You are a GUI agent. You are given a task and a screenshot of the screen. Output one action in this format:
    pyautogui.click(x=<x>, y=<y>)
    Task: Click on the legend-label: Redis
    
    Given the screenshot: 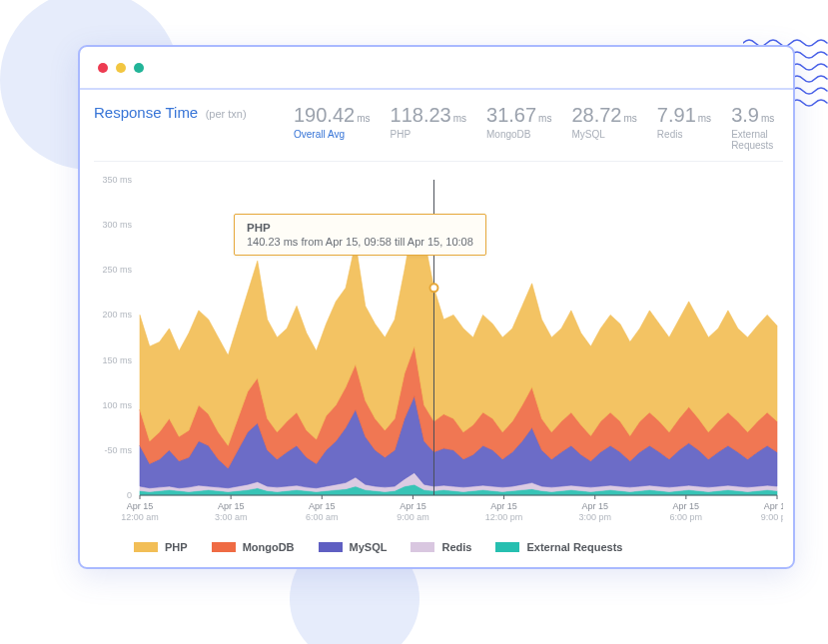 What is the action you would take?
    pyautogui.click(x=456, y=547)
    